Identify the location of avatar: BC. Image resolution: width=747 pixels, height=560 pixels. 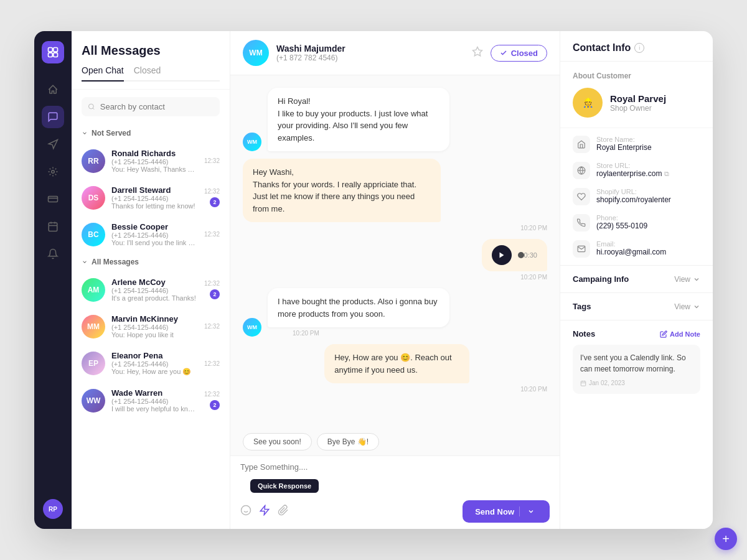
(93, 235).